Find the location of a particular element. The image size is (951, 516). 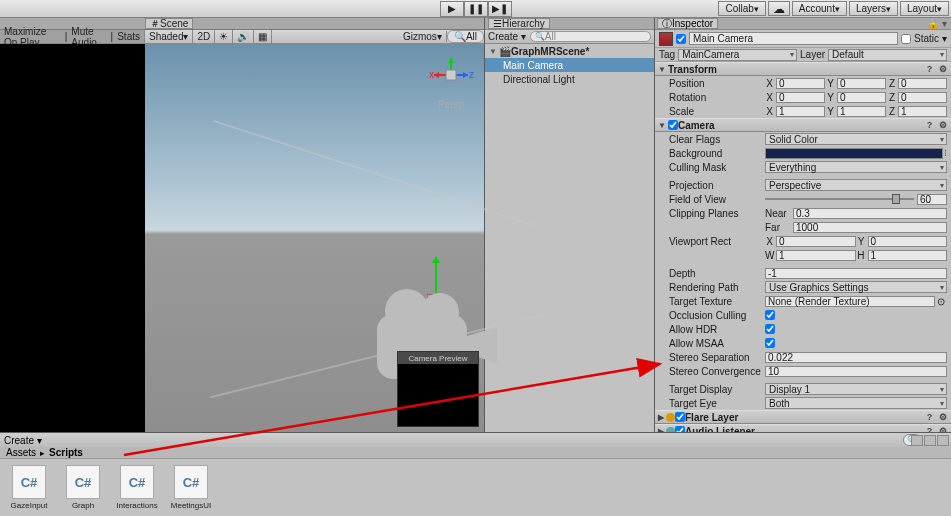

fov-value: 60 is located at coordinates (932, 200).